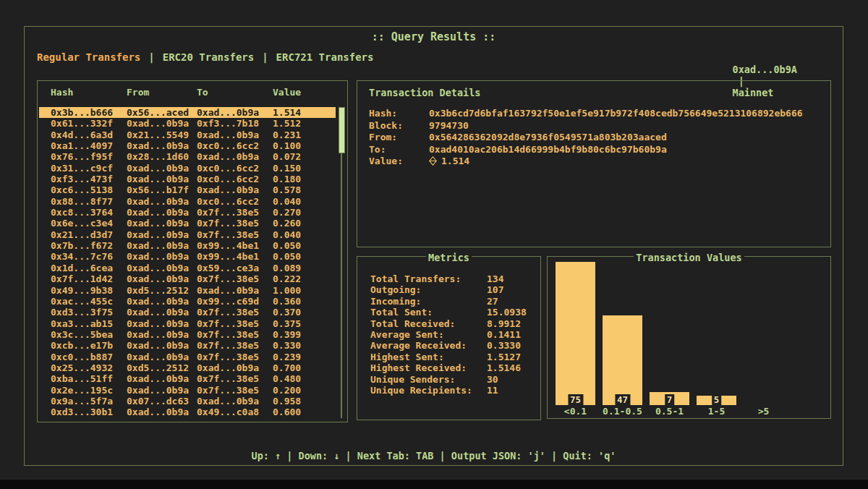  What do you see at coordinates (88, 301) in the screenshot?
I see `cell-hash: 0xac...455c` at bounding box center [88, 301].